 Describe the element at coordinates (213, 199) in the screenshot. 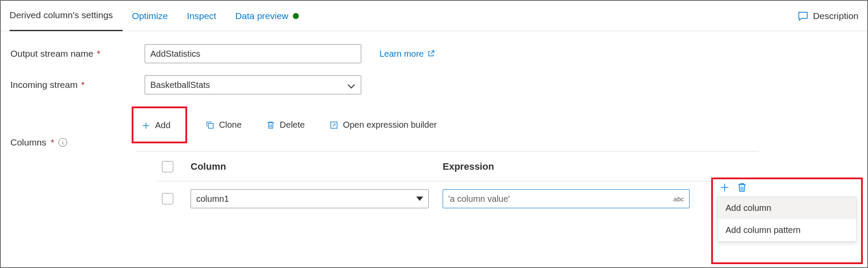

I see `column-name-value: column1` at that location.